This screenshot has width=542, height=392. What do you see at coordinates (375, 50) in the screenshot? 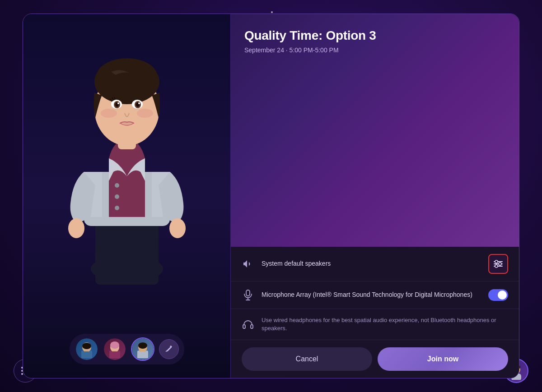
I see `event-date: September 24 · 5:00 PM-5:00 PM` at bounding box center [375, 50].